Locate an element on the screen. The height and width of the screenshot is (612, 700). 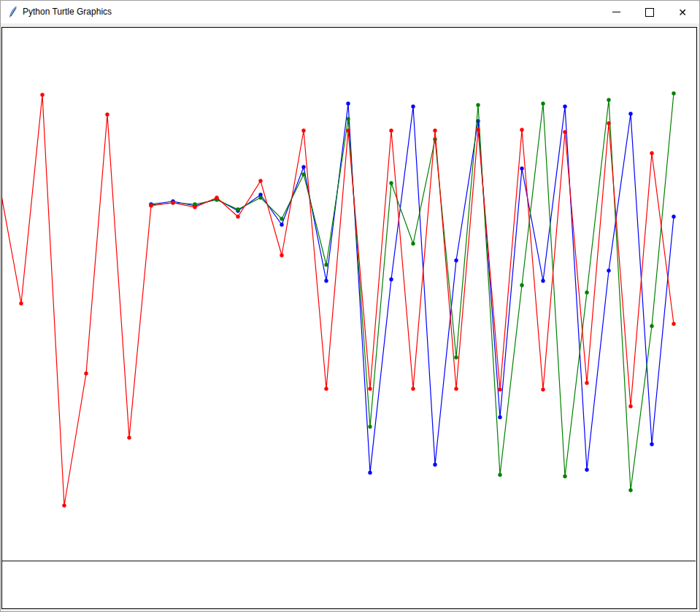
tk-feather-icon is located at coordinates (13, 12).